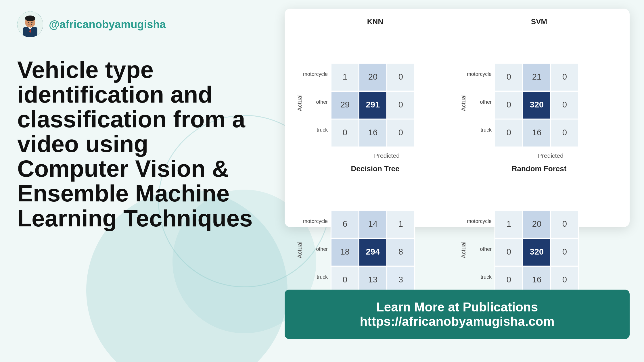 The width and height of the screenshot is (644, 362). What do you see at coordinates (91, 24) in the screenshot?
I see `header: @africanobyamugisha` at bounding box center [91, 24].